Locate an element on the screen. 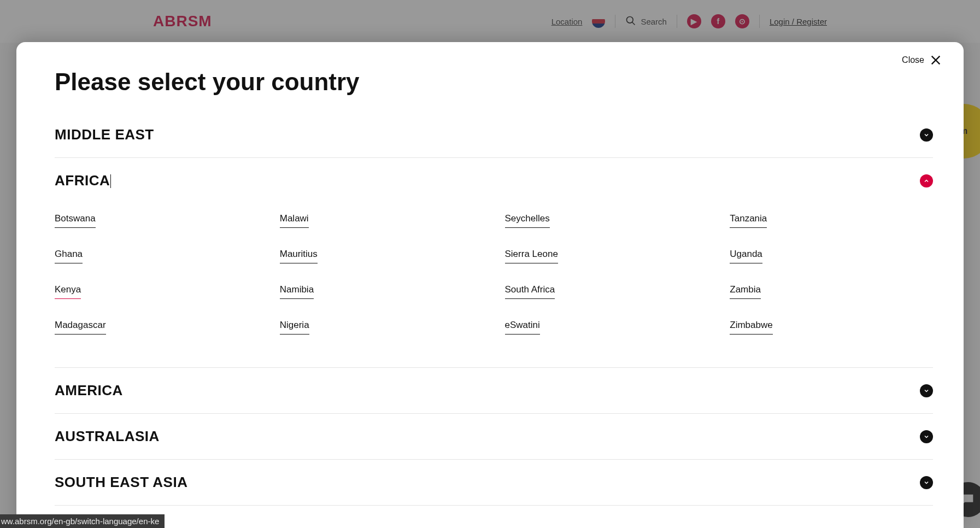 This screenshot has height=528, width=980. country-mauritius: Mauritius is located at coordinates (298, 256).